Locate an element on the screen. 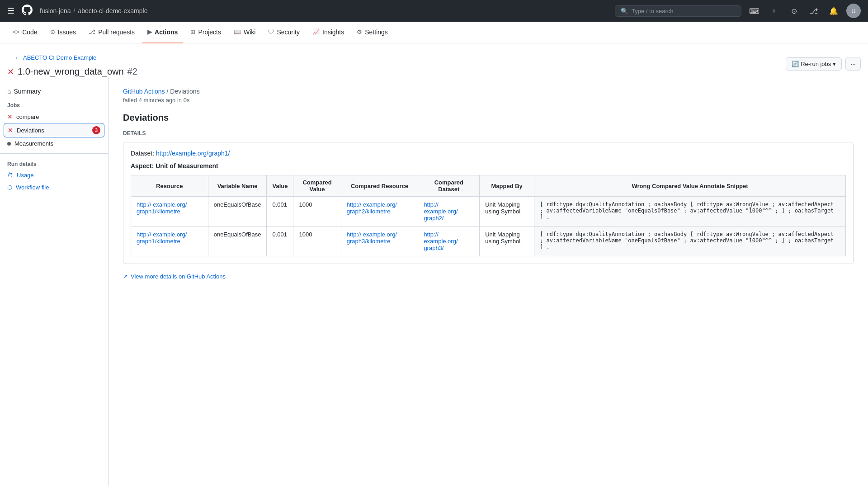 This screenshot has width=868, height=486. resource-link-1: http:// example.org/ graph1/kilometre is located at coordinates (162, 238).